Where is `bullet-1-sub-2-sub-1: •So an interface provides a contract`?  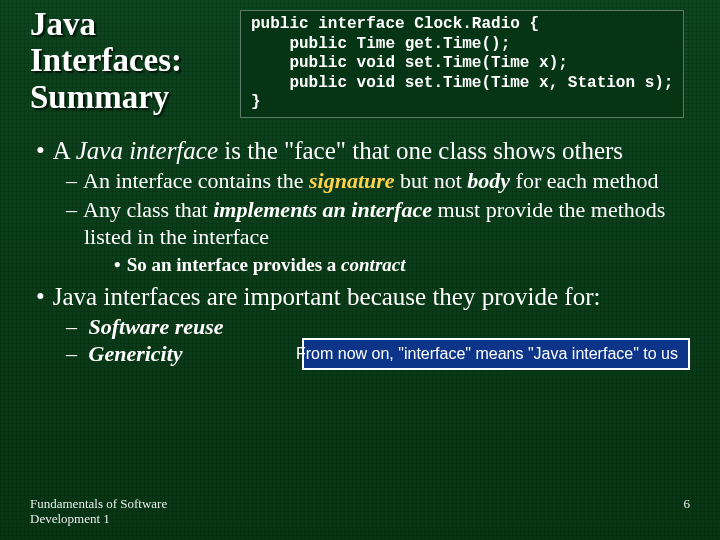 bullet-1-sub-2-sub-1: •So an interface provides a contract is located at coordinates (406, 264).